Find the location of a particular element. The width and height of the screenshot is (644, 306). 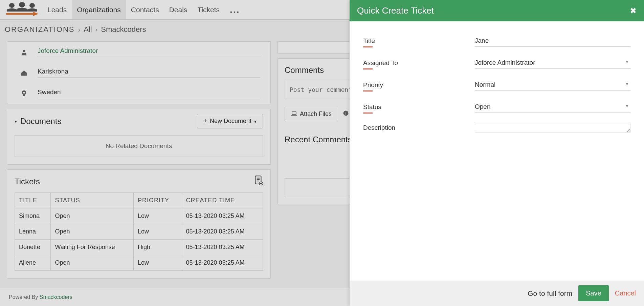

title-label: Title is located at coordinates (419, 41).